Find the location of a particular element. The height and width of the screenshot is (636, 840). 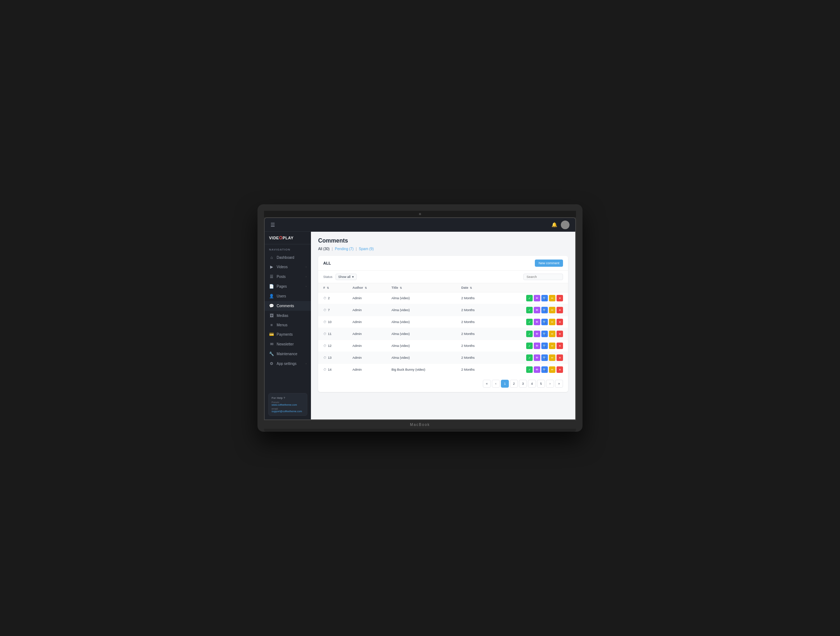

sidebar-item-menus: ≡ Menus is located at coordinates (288, 325).